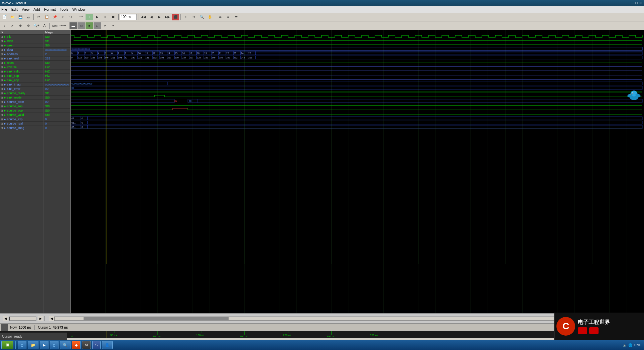  What do you see at coordinates (105, 17) in the screenshot?
I see `pause-btn: ⏸` at bounding box center [105, 17].